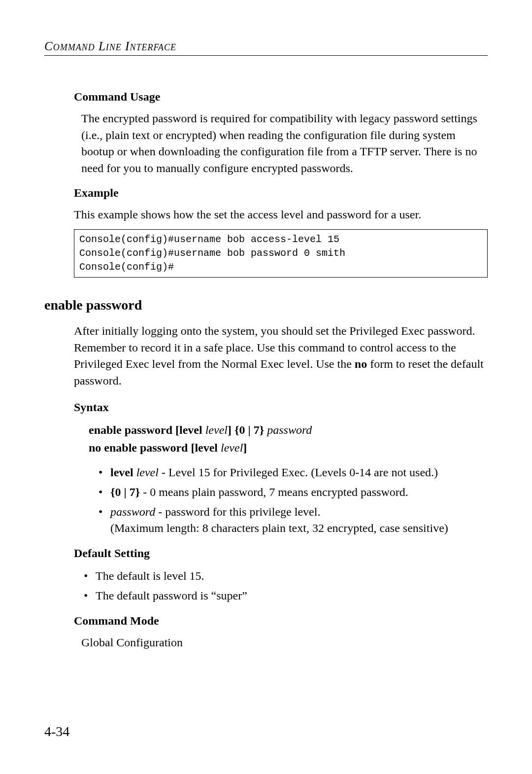 The width and height of the screenshot is (532, 774). I want to click on enable-password-description: After initially logging onto the system,…, so click(281, 356).